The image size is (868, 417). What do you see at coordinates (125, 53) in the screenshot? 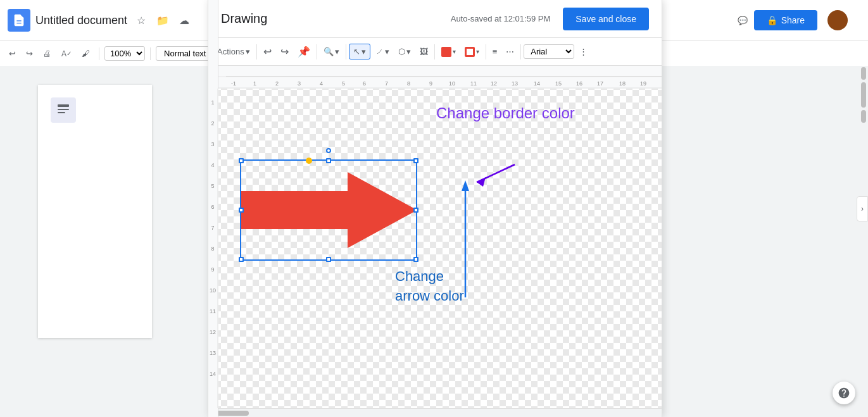
I see `zoom-select: 100% 75% 125% 150%` at bounding box center [125, 53].